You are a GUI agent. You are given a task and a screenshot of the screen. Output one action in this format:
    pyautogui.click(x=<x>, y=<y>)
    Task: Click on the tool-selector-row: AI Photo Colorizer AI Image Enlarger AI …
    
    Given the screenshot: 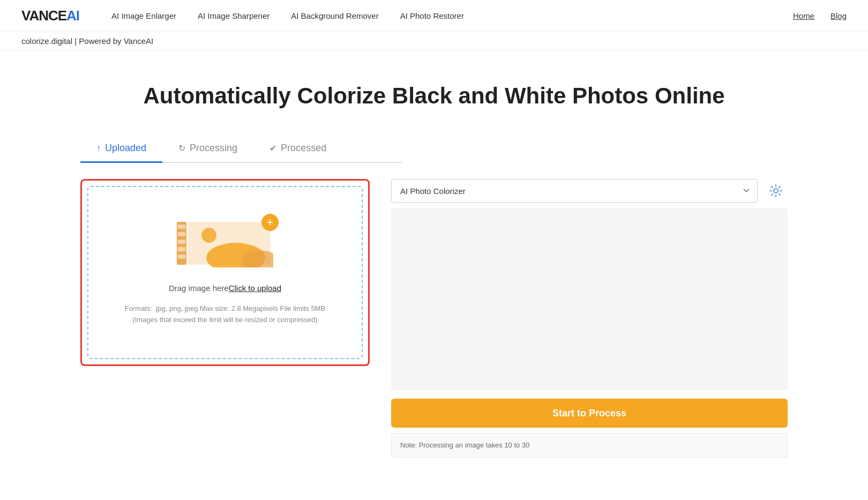 What is the action you would take?
    pyautogui.click(x=589, y=191)
    